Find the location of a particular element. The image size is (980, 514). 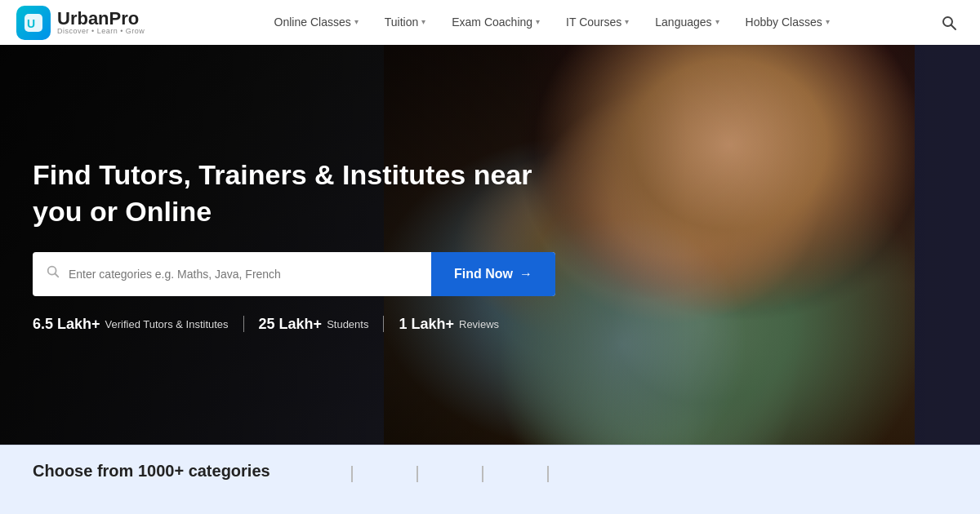

stat-tutors: 6.5 Lakh+ Verified Tutors & Institutes is located at coordinates (131, 325).